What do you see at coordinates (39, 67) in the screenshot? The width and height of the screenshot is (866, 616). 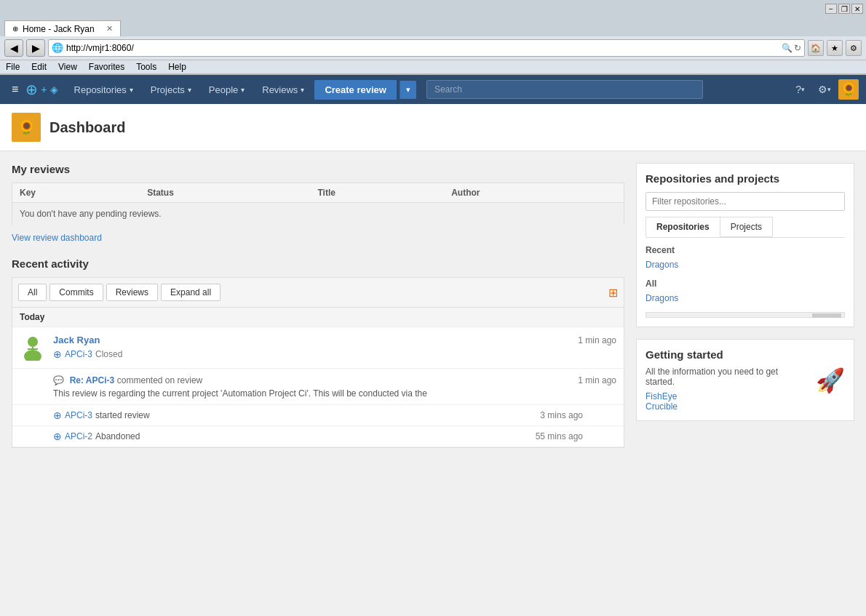 I see `menu-edit: Edit` at bounding box center [39, 67].